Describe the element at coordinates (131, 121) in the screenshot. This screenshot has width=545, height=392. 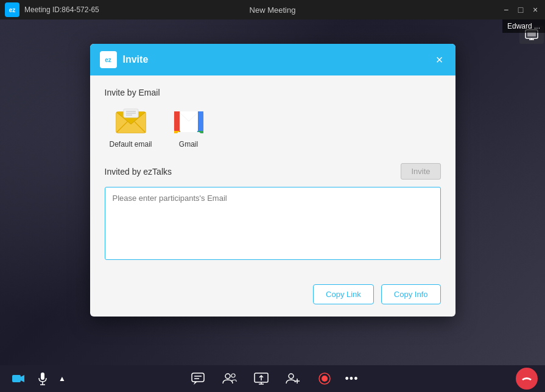
I see `default-email-icon-box` at that location.